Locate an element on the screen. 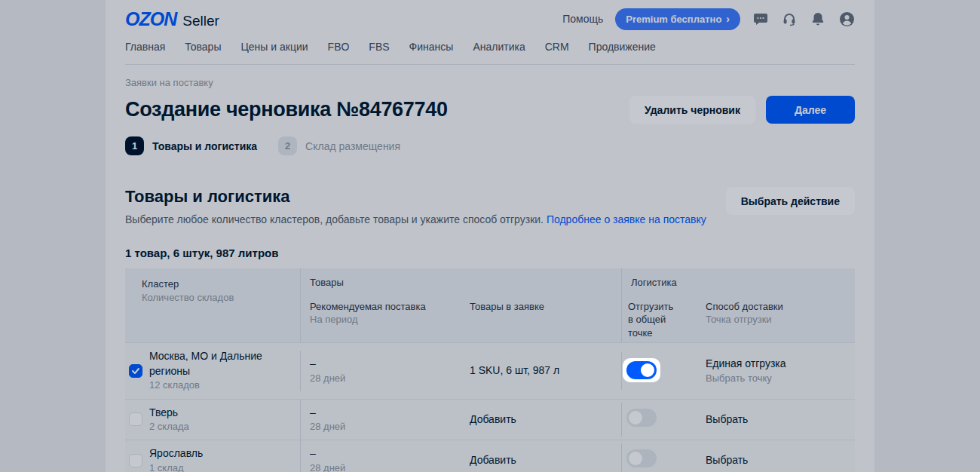 This screenshot has width=980, height=472. goods-in-request-link: 1 SKU, 6 шт, 987 л is located at coordinates (541, 371).